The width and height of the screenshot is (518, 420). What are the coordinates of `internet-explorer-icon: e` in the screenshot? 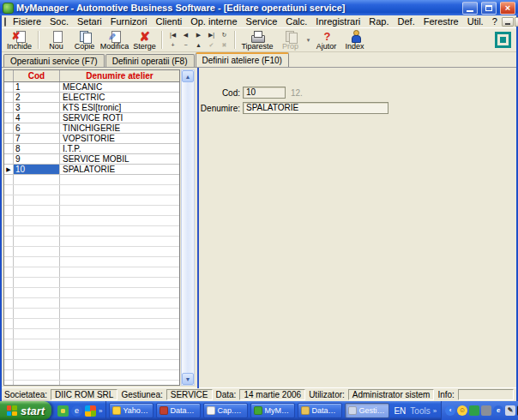 It's located at (77, 411).